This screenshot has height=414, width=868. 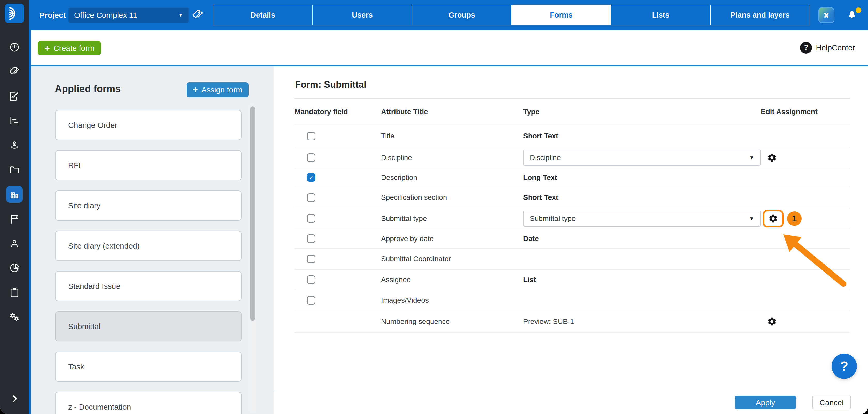 I want to click on form-card-rfi: RFI, so click(x=148, y=165).